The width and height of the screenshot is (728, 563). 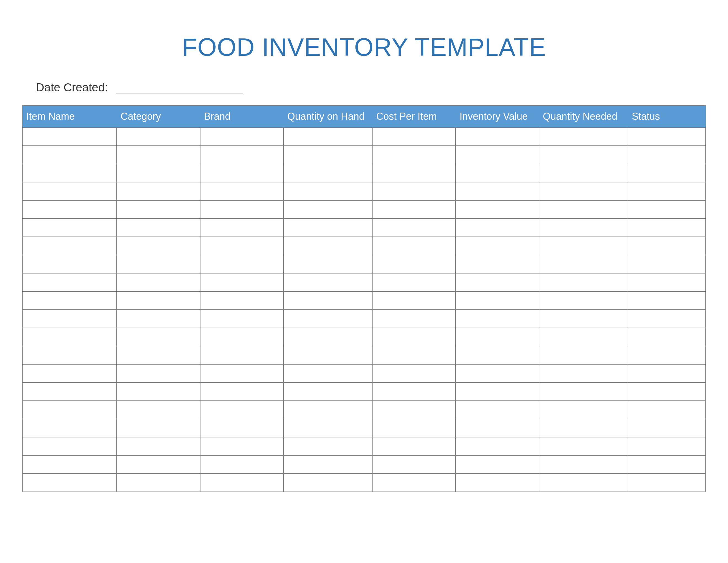 I want to click on date-created-field, so click(x=179, y=87).